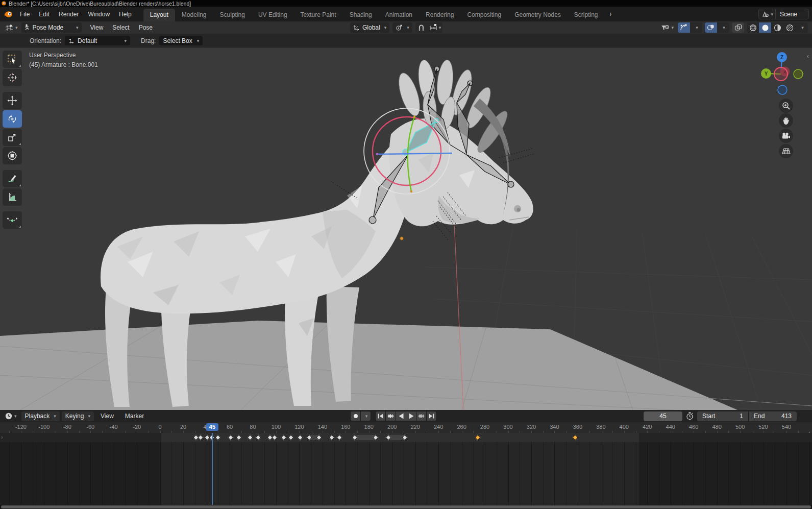  Describe the element at coordinates (798, 74) in the screenshot. I see `axis-y-neg-ball` at that location.